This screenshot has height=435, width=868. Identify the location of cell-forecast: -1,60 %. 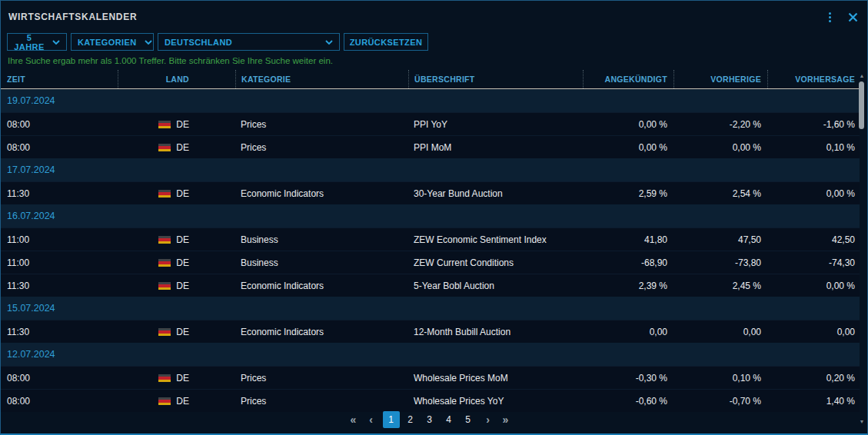
(813, 125).